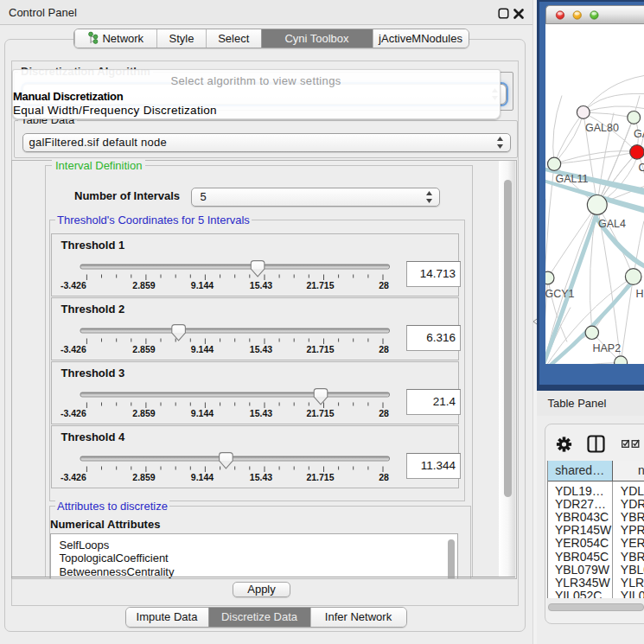  Describe the element at coordinates (560, 294) in the screenshot. I see `svg-text: GCY1` at that location.